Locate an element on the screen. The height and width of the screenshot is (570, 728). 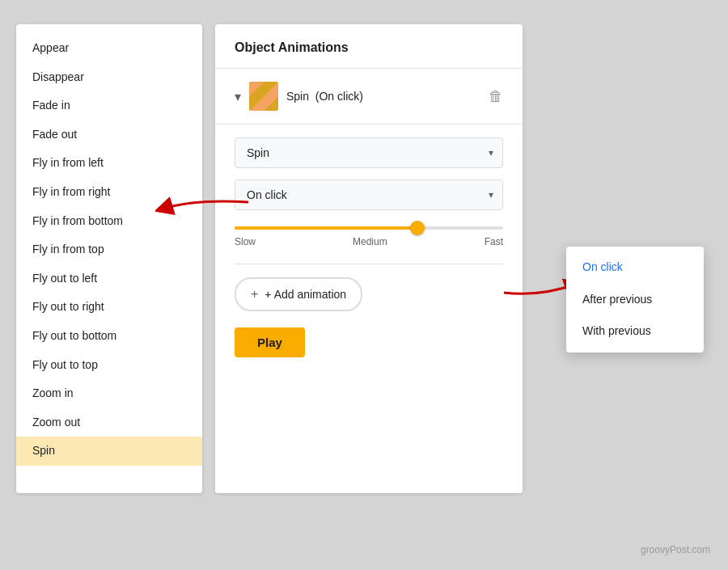
animation-list-item: Fly in from left is located at coordinates (109, 163).